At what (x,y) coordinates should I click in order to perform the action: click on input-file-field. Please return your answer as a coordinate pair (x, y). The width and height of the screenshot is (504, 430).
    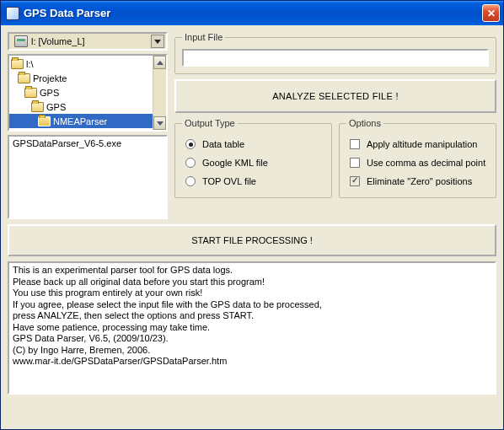
    Looking at the image, I should click on (335, 57).